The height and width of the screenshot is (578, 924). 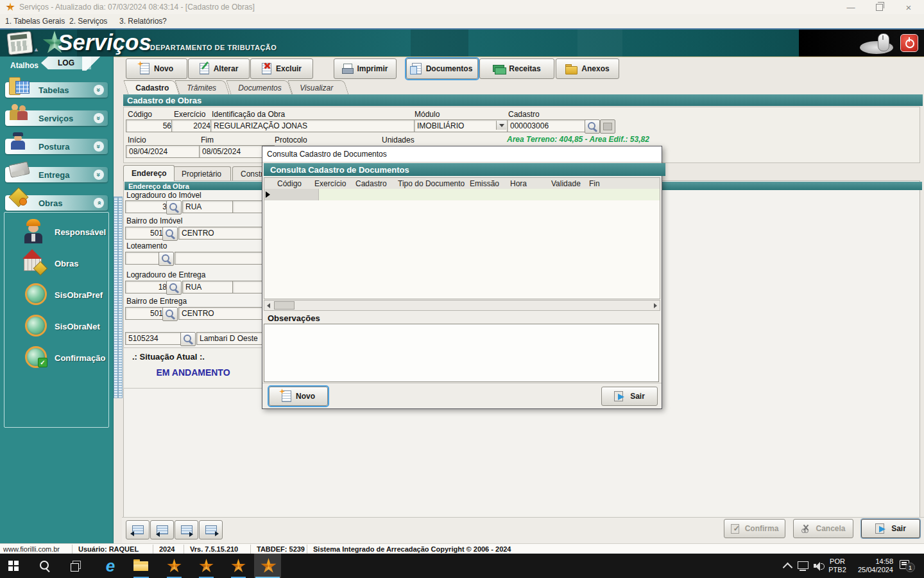 I want to click on sidebar-item-obras: Obras, so click(x=62, y=263).